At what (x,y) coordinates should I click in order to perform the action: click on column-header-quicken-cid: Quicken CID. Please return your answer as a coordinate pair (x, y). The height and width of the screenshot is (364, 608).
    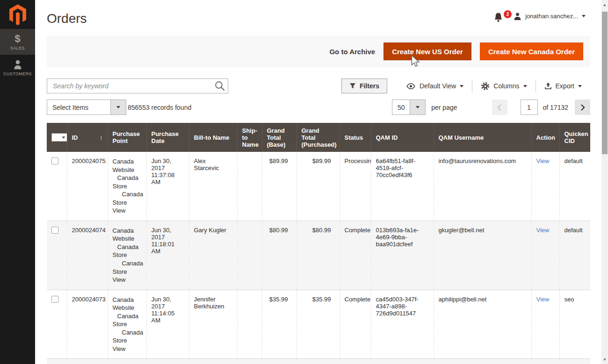
    Looking at the image, I should click on (575, 137).